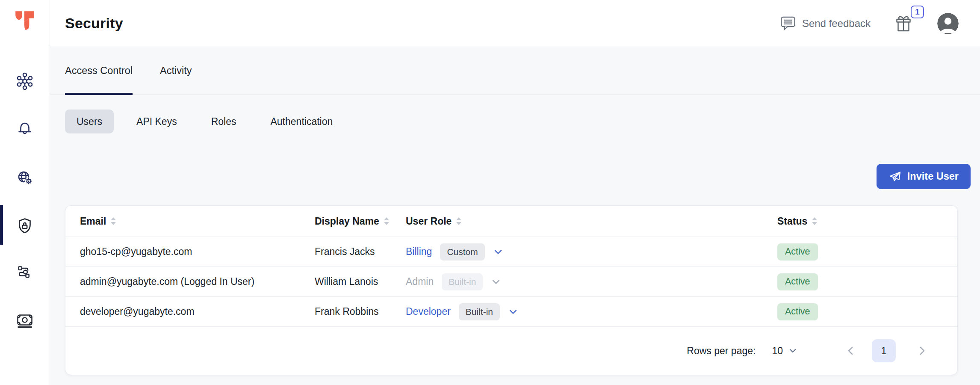  What do you see at coordinates (25, 128) in the screenshot?
I see `sidebar-item-alerts` at bounding box center [25, 128].